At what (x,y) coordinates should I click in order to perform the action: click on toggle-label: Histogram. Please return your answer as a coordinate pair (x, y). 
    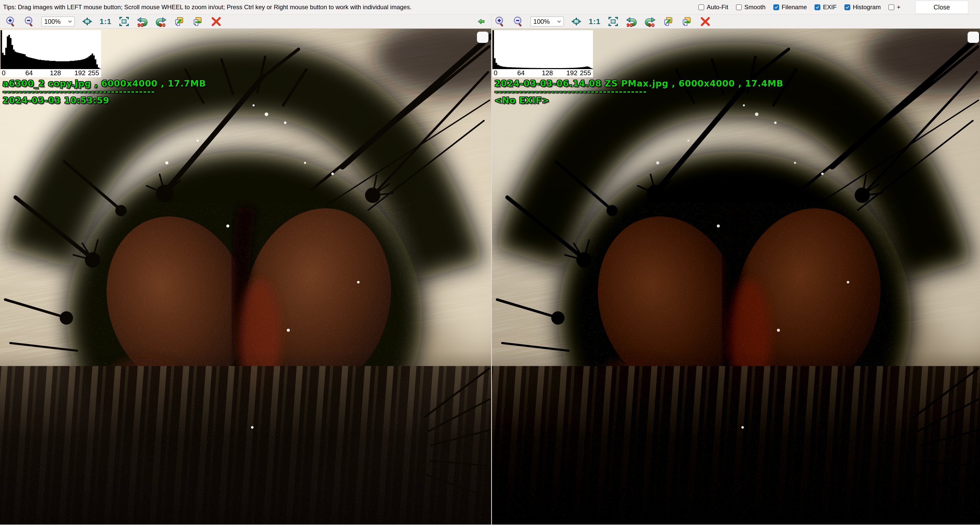
    Looking at the image, I should click on (867, 7).